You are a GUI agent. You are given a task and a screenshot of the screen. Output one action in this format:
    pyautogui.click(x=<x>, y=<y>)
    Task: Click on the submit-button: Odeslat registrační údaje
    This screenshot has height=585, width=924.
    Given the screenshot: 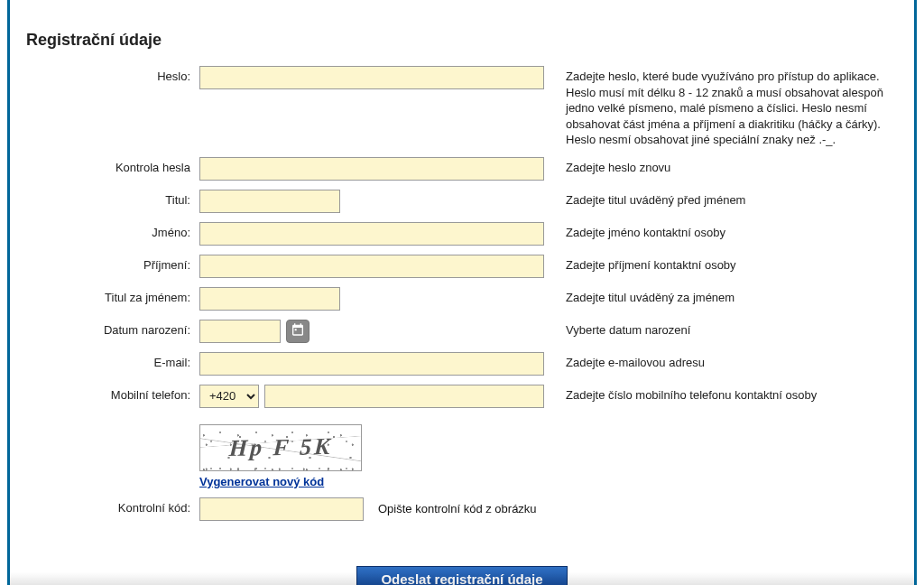 What is the action you would take?
    pyautogui.click(x=462, y=576)
    